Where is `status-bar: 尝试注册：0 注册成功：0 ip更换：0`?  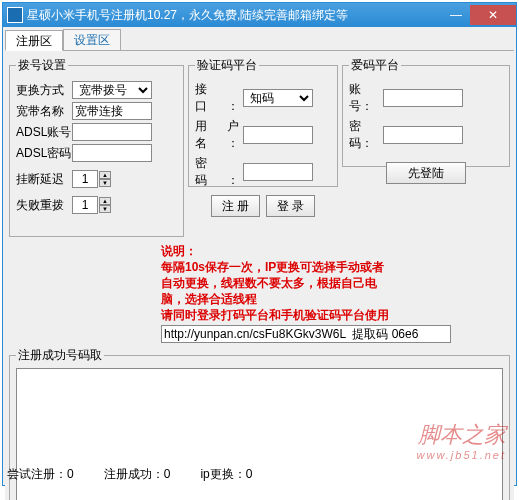
status-bar: 尝试注册：0 注册成功：0 ip更换：0 is located at coordinates (260, 474).